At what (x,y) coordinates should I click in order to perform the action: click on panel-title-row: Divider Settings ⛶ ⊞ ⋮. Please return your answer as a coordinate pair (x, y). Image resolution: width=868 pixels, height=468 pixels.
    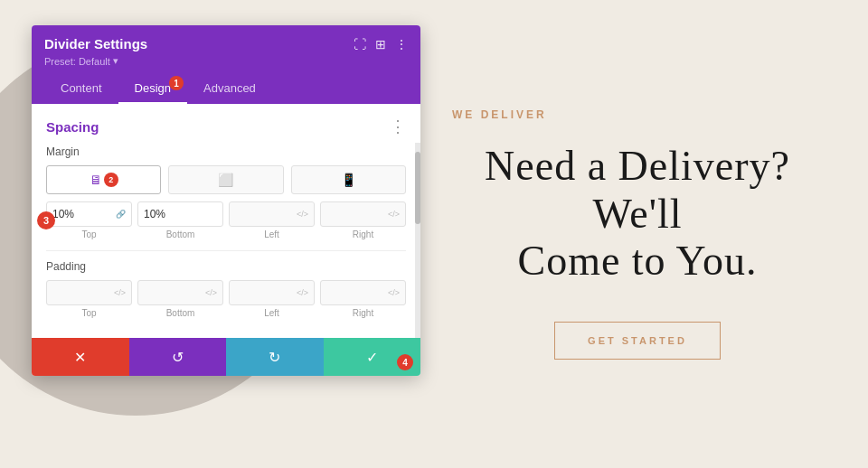
    Looking at the image, I should click on (226, 43).